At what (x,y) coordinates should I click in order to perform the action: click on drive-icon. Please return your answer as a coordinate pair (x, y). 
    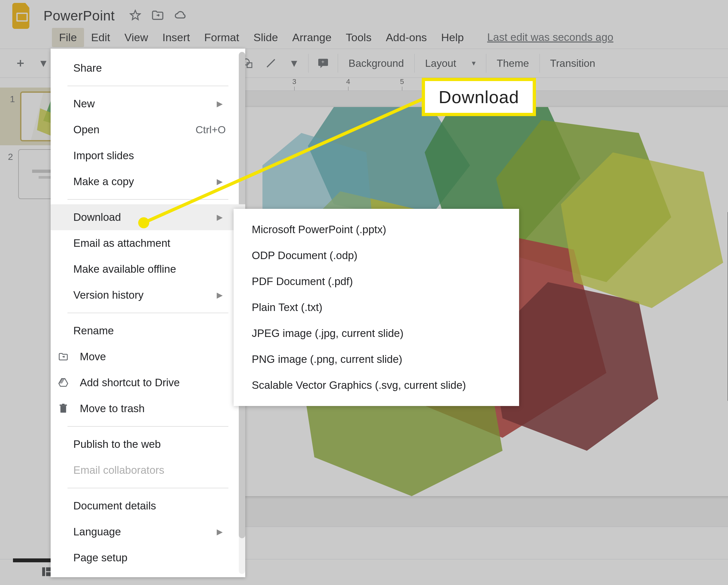
    Looking at the image, I should click on (63, 383).